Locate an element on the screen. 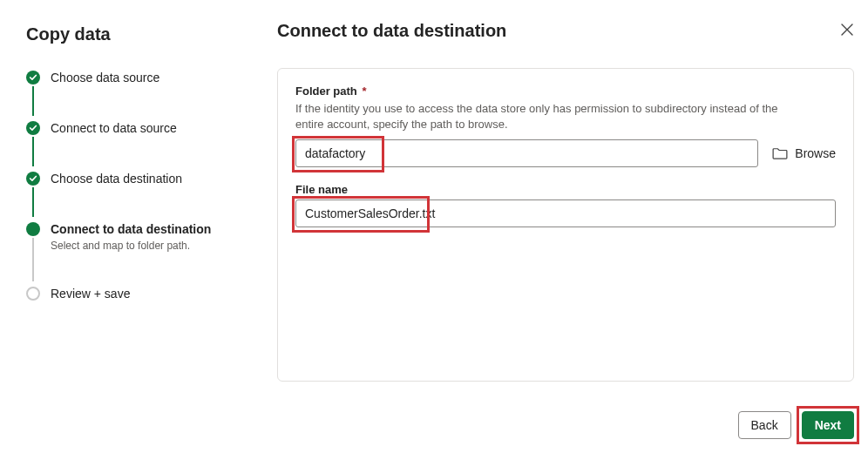  step-connect-destination: Connect to data destination Select and m… is located at coordinates (135, 253).